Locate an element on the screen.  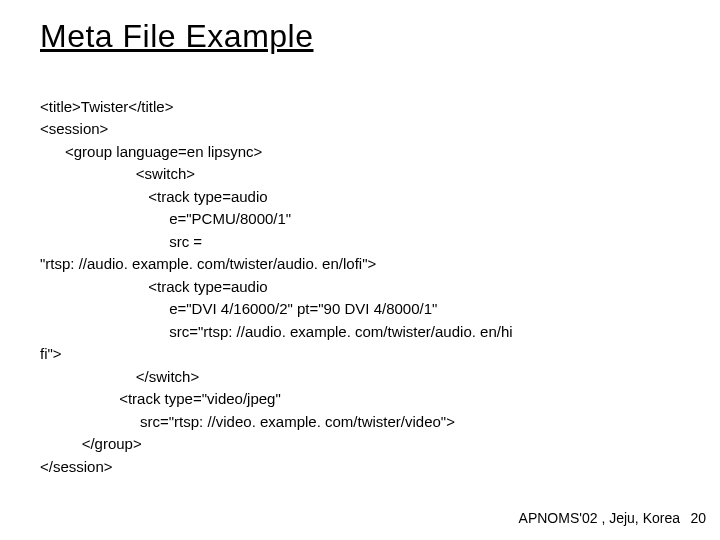
code-line: </group> is located at coordinates (91, 444).